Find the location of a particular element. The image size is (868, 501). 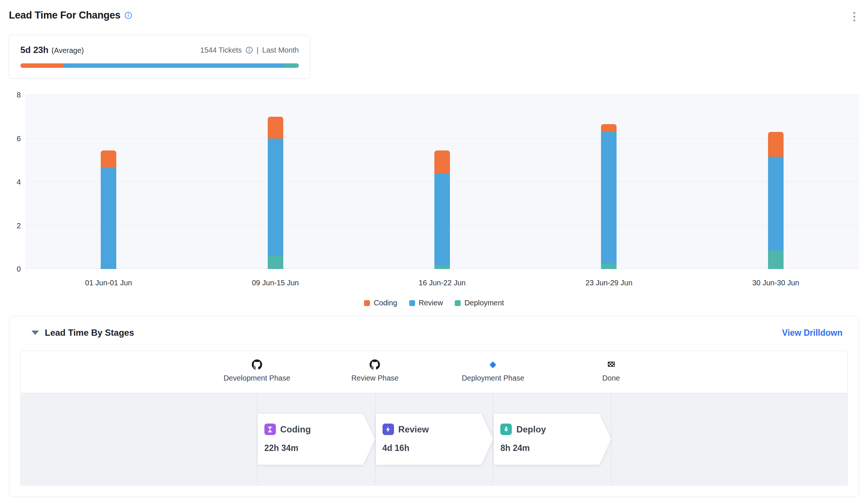

phase-deployment-phase: Deployment Phase is located at coordinates (493, 371).